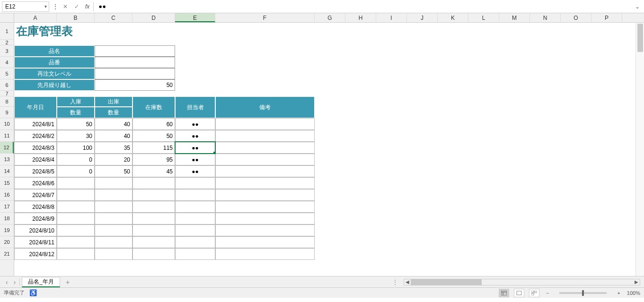 Image resolution: width=644 pixels, height=302 pixels. Describe the element at coordinates (7, 94) in the screenshot. I see `row-header: 7` at that location.